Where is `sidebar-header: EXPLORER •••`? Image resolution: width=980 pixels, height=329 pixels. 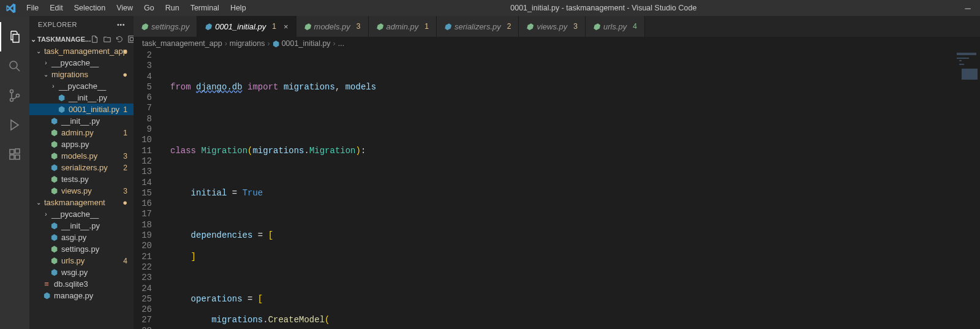
sidebar-header: EXPLORER ••• is located at coordinates (81, 25).